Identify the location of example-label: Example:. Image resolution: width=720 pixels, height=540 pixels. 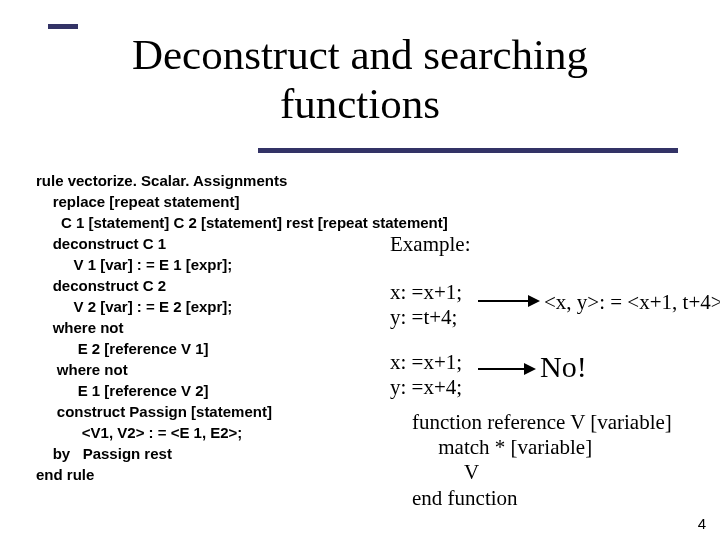
(430, 244).